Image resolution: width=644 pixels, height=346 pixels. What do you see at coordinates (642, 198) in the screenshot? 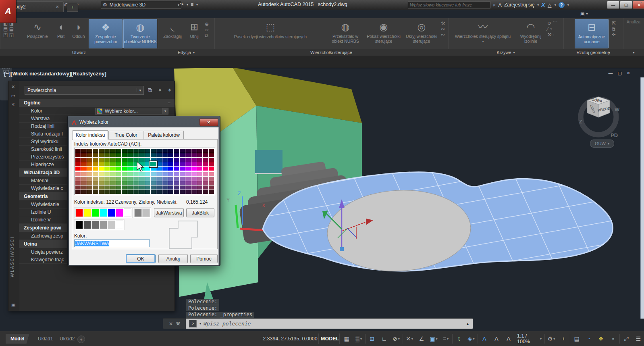
I see `viewport-scrollbar` at bounding box center [642, 198].